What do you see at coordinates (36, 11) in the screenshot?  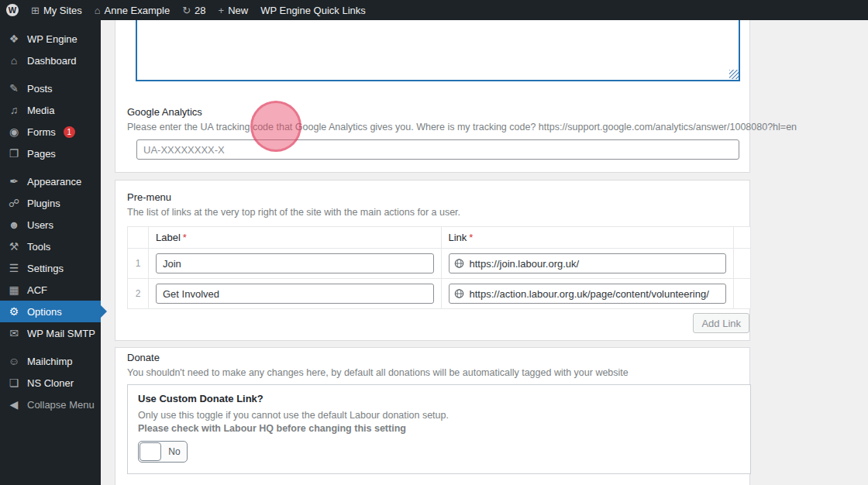 I see `sites-grid-icon: ⊞` at bounding box center [36, 11].